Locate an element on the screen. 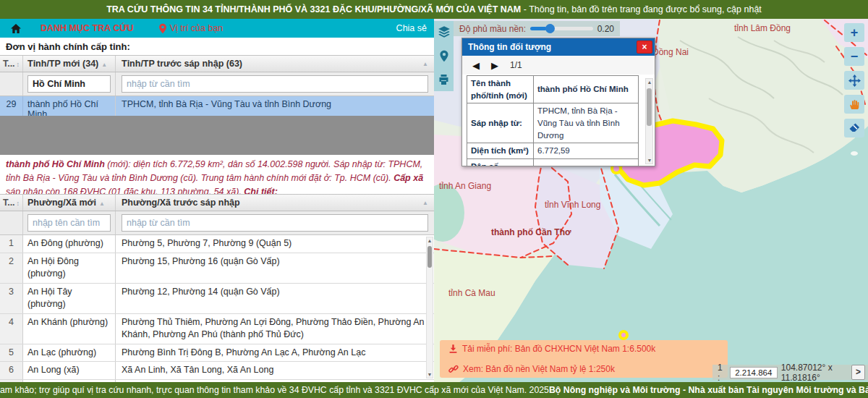  province-filter-row is located at coordinates (217, 84).